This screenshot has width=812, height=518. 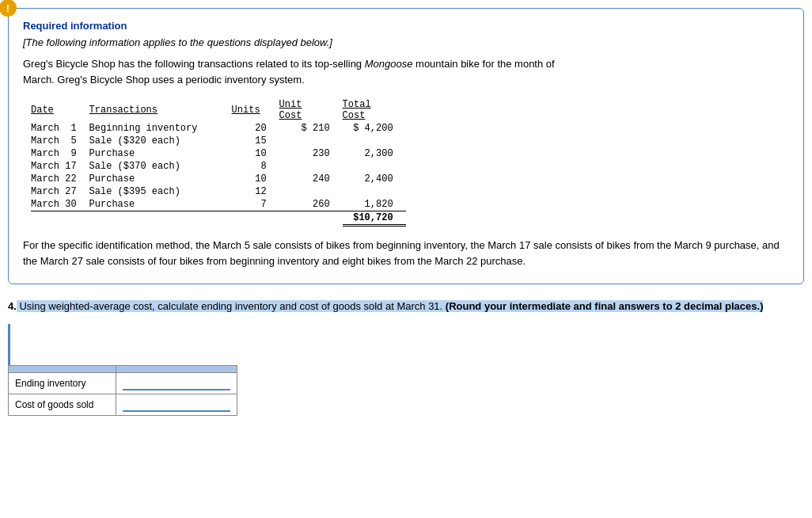 What do you see at coordinates (13, 306) in the screenshot?
I see `question-number: 4.` at bounding box center [13, 306].